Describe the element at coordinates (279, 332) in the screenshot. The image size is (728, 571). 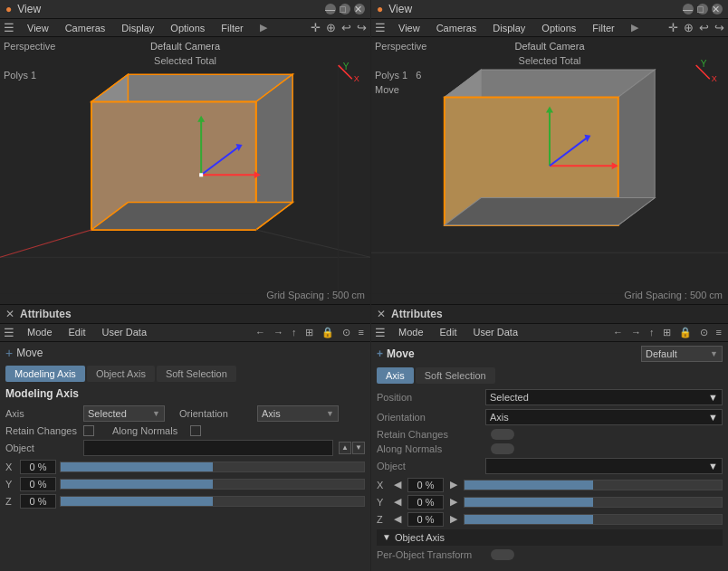
I see `left-attr-forward-icon: →` at that location.